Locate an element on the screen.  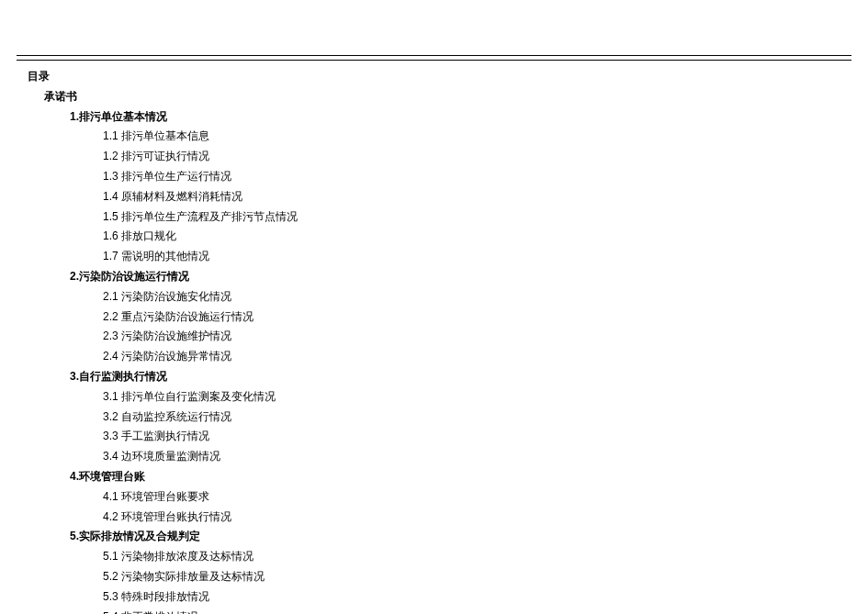
toc-s4-i1: 4.1 环境管理台账要求 is located at coordinates (448, 497).